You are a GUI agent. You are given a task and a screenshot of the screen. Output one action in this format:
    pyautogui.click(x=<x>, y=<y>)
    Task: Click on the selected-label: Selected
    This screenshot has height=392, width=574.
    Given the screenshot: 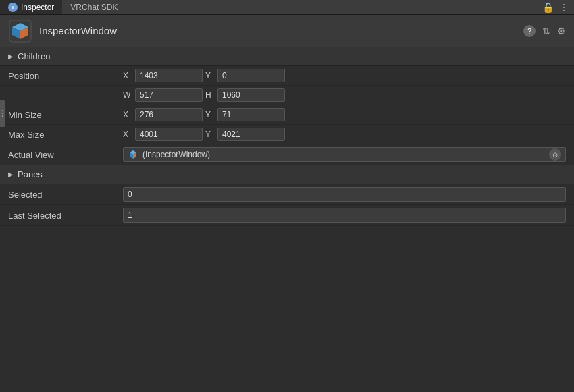 What is the action you would take?
    pyautogui.click(x=66, y=194)
    